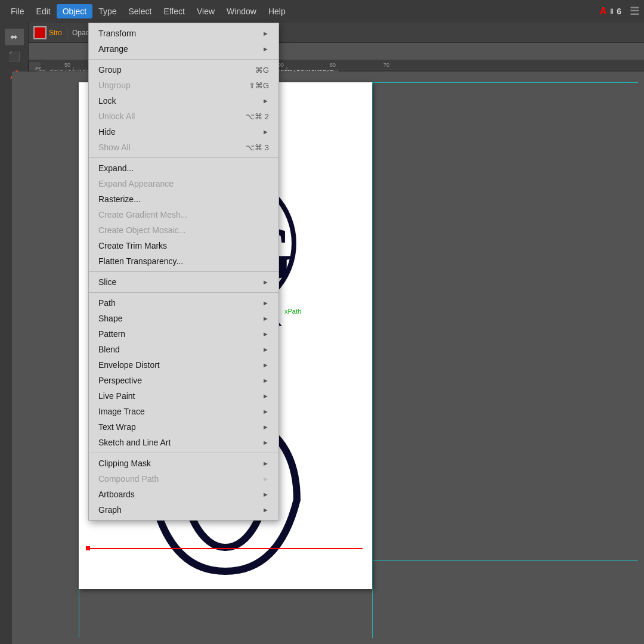  I want to click on menu-item-perspective: Perspective ►, so click(184, 380).